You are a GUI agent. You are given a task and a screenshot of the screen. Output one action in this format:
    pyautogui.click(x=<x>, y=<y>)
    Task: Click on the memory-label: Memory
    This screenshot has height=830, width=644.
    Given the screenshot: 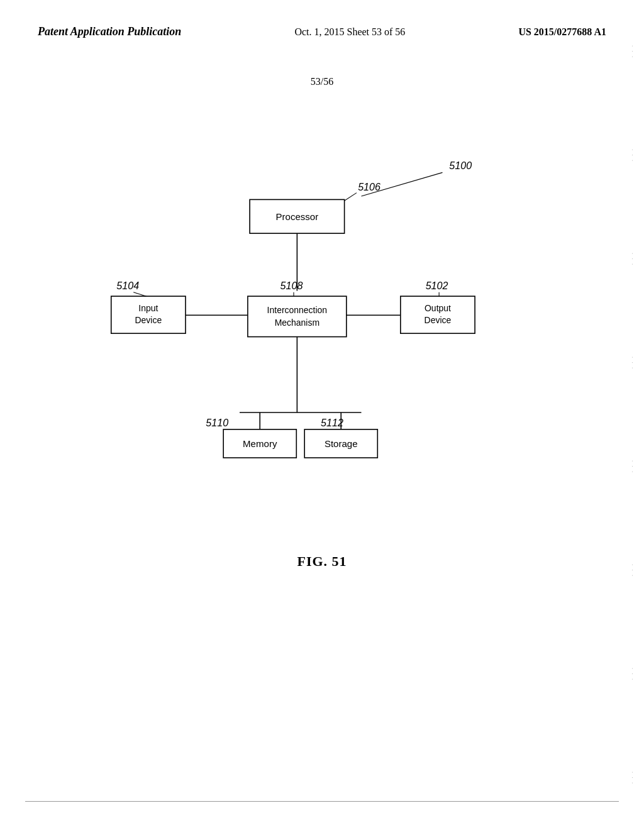 What is the action you would take?
    pyautogui.click(x=260, y=444)
    